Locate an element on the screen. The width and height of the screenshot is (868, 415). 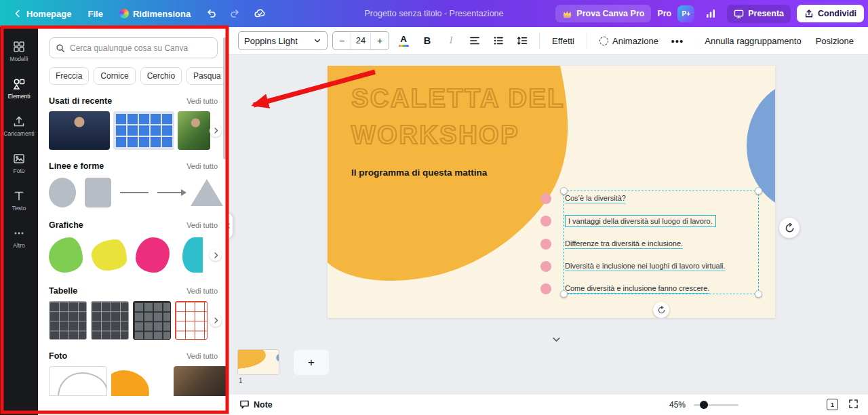
rotate-handle is located at coordinates (661, 310).